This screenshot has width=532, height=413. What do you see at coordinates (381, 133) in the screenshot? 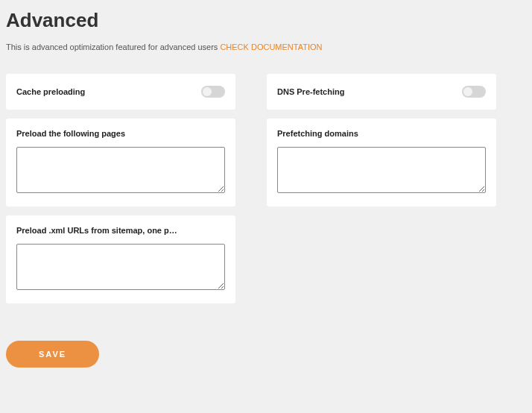
I see `prefetching-domains-label: Prefetching domains` at bounding box center [381, 133].